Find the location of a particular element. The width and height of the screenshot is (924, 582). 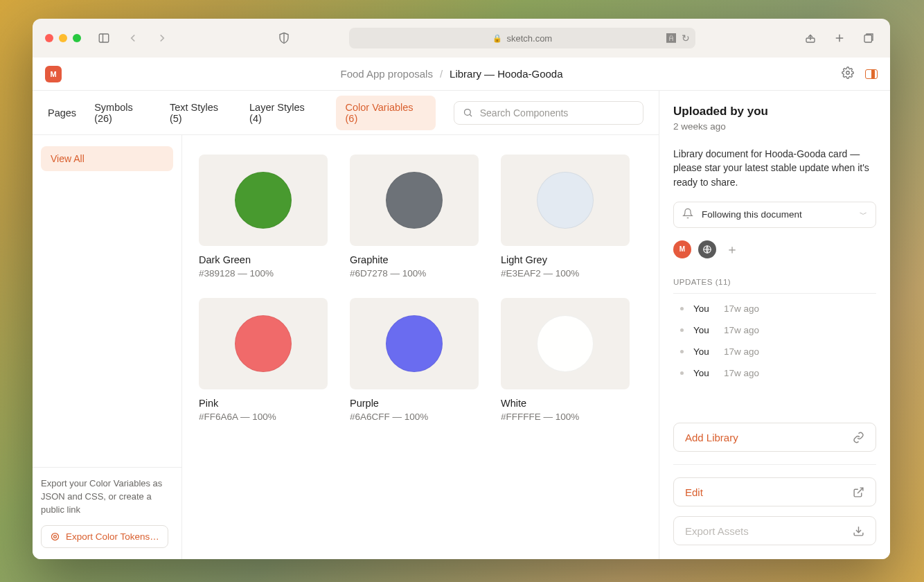

color-swatch-card: Pink#FF6A6A — 100% is located at coordinates (263, 360).